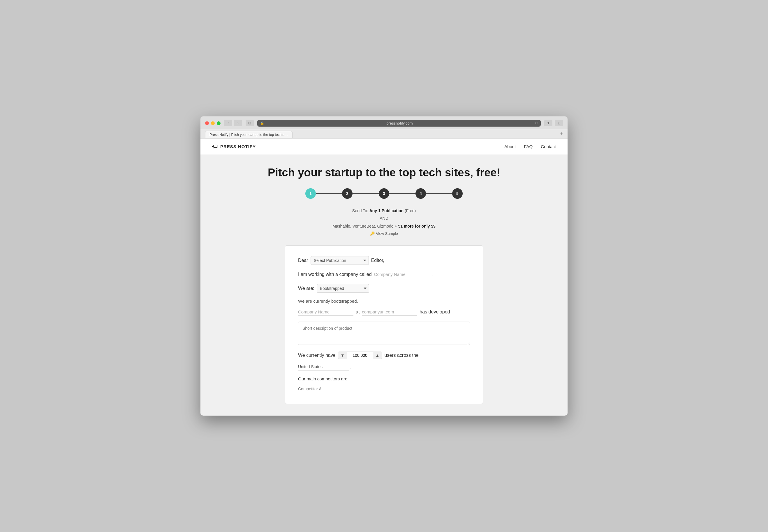  Describe the element at coordinates (358, 312) in the screenshot. I see `at-label: at` at that location.